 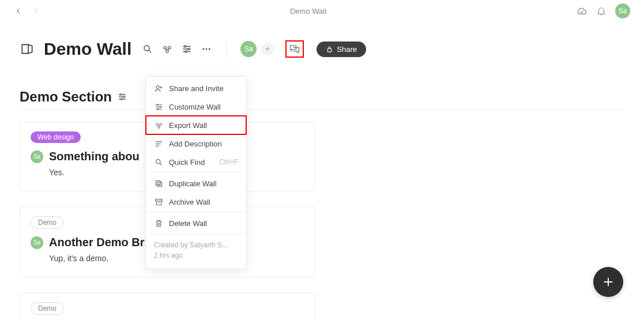 I want to click on menu-duplicate-wall: Duplicate Wall, so click(x=196, y=183).